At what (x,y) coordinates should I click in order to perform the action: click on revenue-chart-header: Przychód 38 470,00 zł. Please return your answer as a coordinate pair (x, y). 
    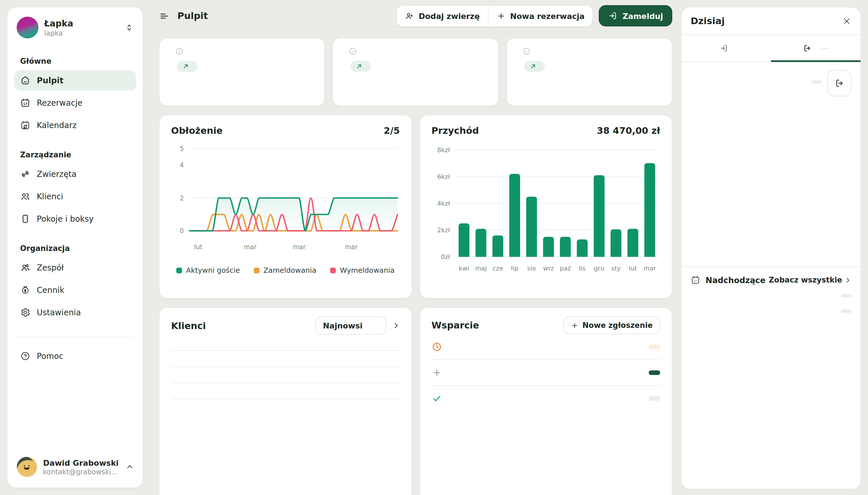
    Looking at the image, I should click on (546, 131).